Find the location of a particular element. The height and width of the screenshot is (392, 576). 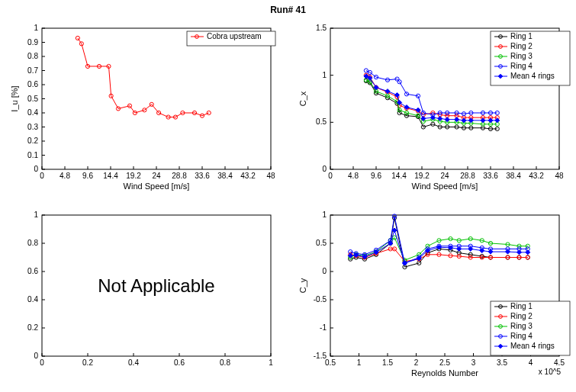

svg-text: 3.5 is located at coordinates (502, 363).